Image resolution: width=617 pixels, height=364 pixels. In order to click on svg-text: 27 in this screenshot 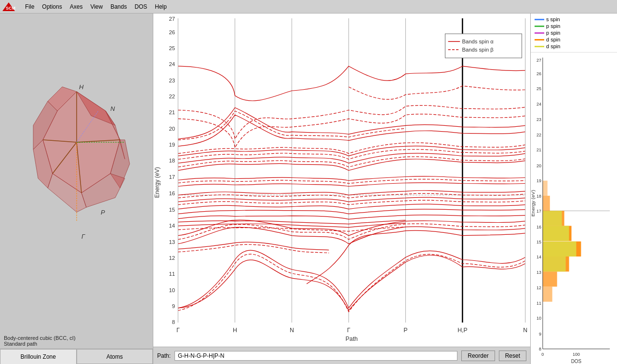, I will do `click(539, 60)`.